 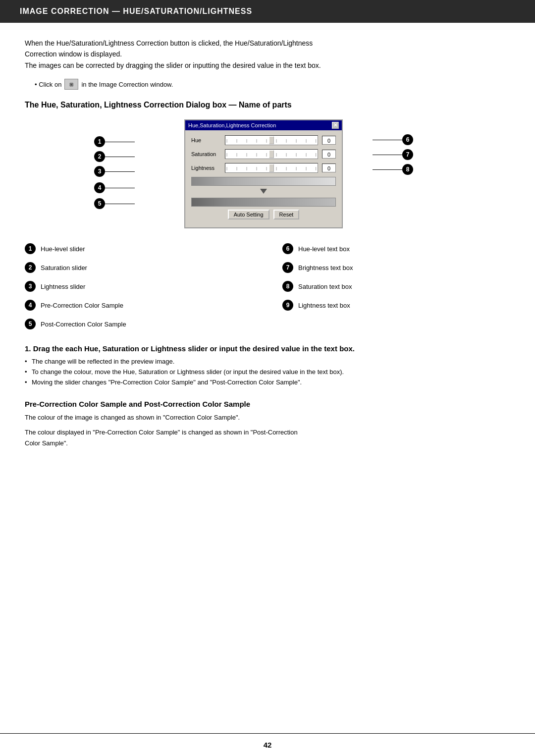 I want to click on part-item-3: 3 Lightness slider, so click(x=139, y=286).